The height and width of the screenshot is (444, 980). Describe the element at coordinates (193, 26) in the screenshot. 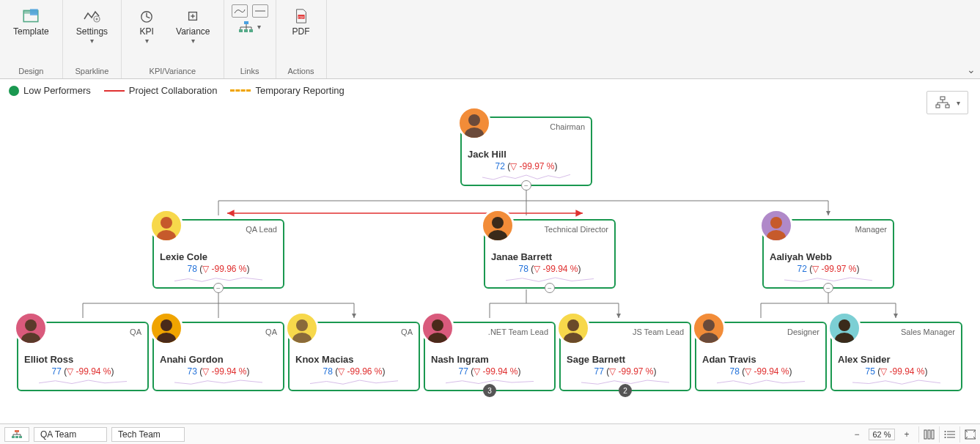

I see `variance-button: Variance ▾` at that location.